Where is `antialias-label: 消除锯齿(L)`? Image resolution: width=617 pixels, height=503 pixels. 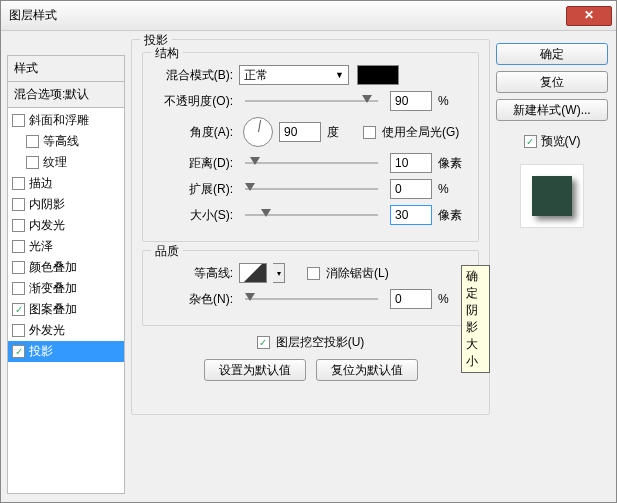 antialias-label: 消除锯齿(L) is located at coordinates (358, 274).